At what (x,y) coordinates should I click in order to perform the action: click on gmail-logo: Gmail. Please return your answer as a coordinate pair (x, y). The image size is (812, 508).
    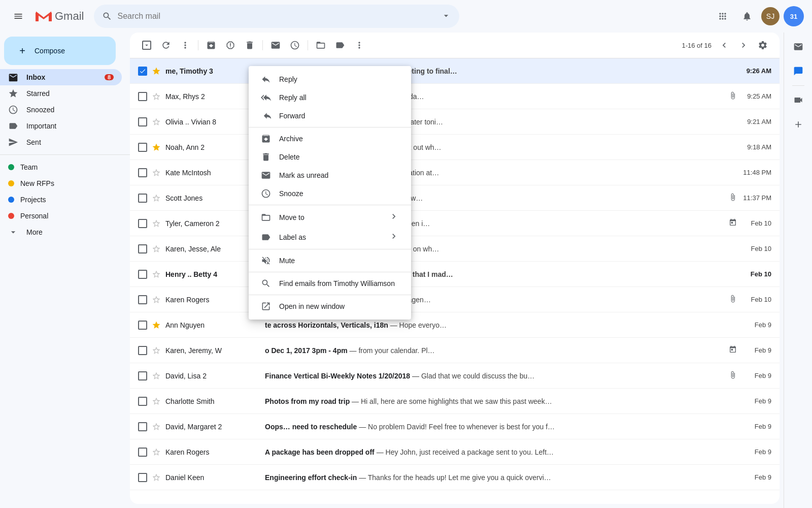
    Looking at the image, I should click on (59, 16).